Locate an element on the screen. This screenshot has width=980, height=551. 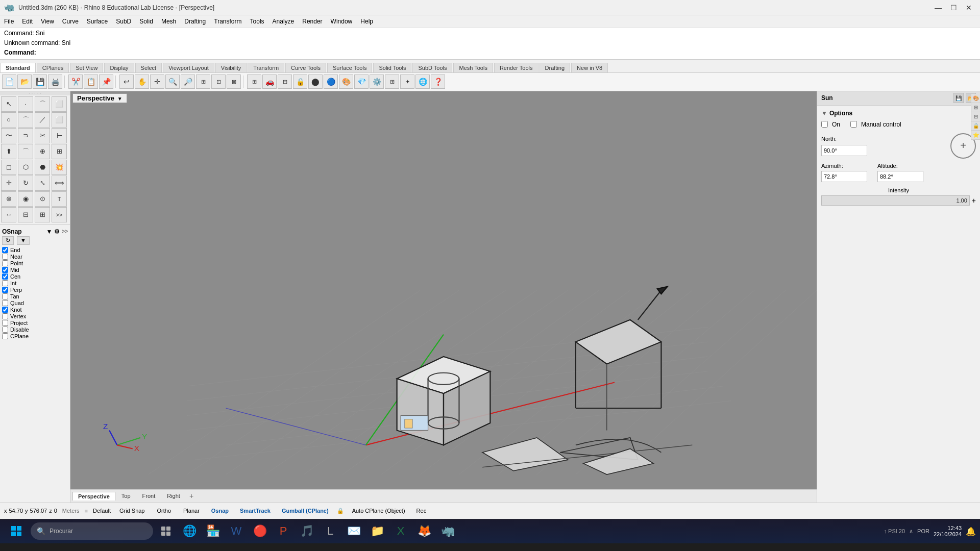
toolbar-tab-transform: Transform is located at coordinates (266, 67).